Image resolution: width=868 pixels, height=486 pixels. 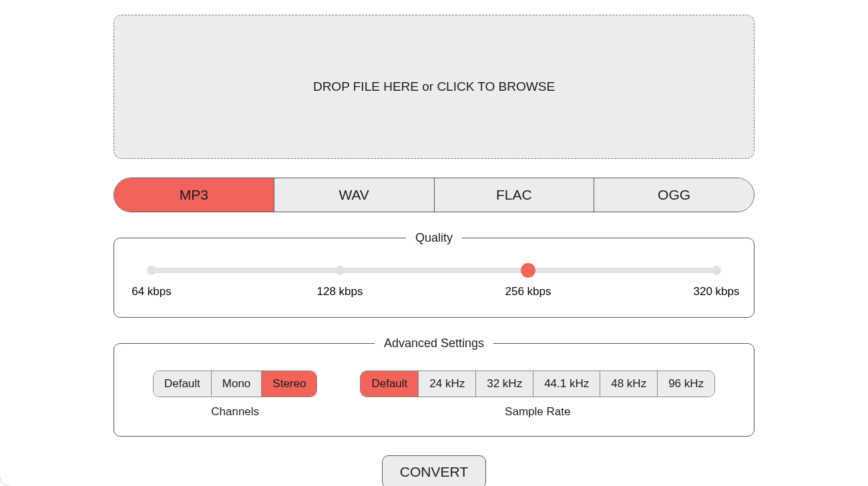 I want to click on sample-rate-48-button: 48 kHz, so click(x=629, y=384).